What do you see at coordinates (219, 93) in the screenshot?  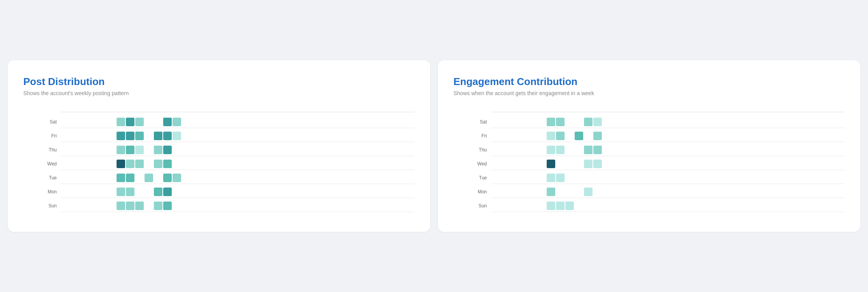 I see `post-distribution-subtitle: Shows the account's weekly posting patte…` at bounding box center [219, 93].